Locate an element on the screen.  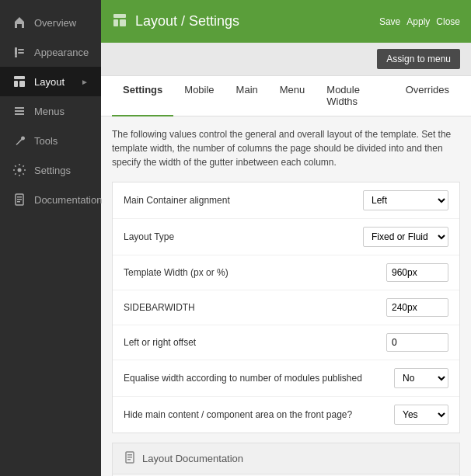
label-template-width: Template Width (px or %) is located at coordinates (255, 273).